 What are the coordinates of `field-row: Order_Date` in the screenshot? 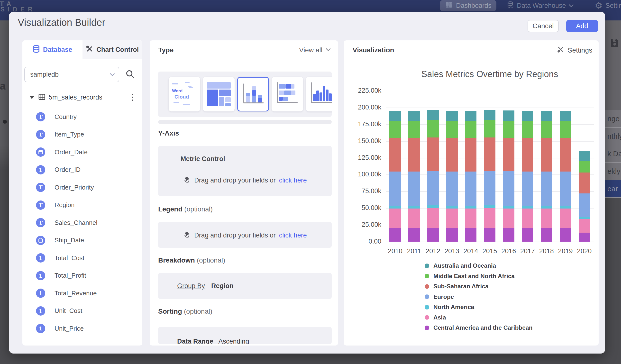 It's located at (82, 152).